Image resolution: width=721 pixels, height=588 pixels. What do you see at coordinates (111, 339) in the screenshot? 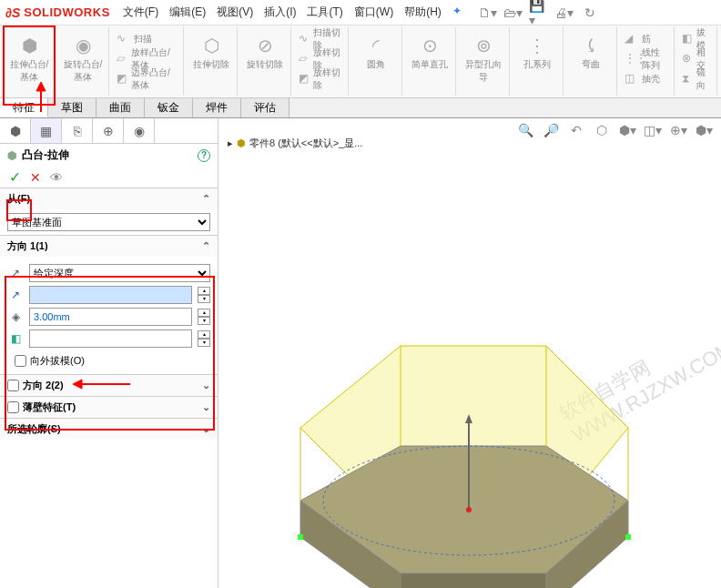
I see `draft-field` at bounding box center [111, 339].